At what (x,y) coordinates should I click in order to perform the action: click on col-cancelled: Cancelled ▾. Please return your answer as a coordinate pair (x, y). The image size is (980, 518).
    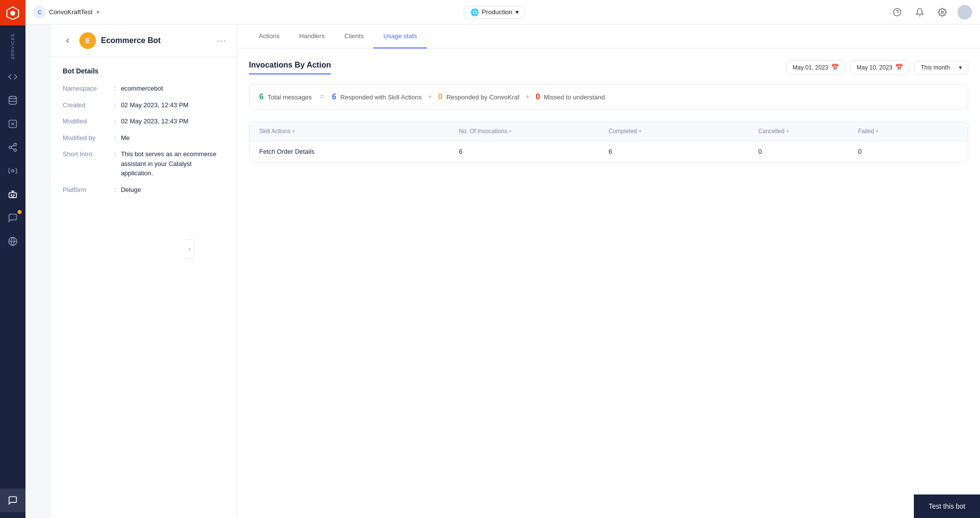
    Looking at the image, I should click on (808, 131).